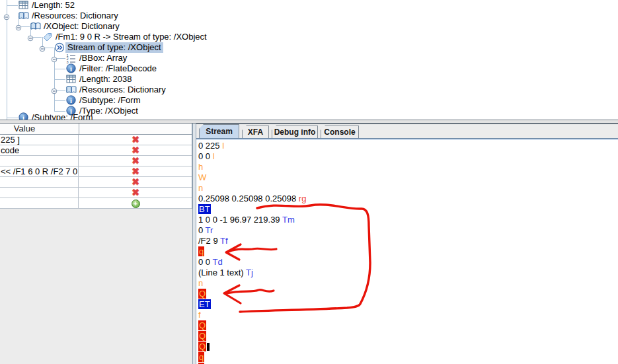 The height and width of the screenshot is (364, 618). Describe the element at coordinates (209, 240) in the screenshot. I see `stream-token: /F2 9` at that location.